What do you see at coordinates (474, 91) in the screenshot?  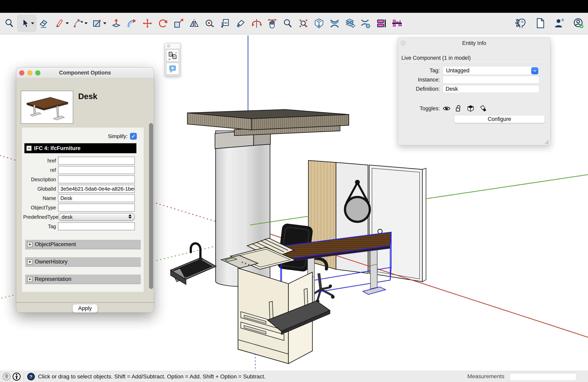 I see `entity-info-panel: Entity Info Live Component (1 in model) …` at bounding box center [474, 91].